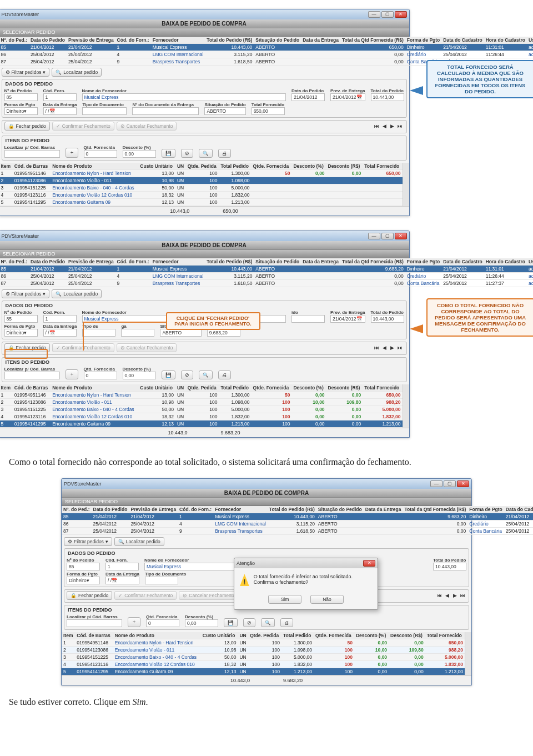 Image resolution: width=533 pixels, height=756 pixels. What do you see at coordinates (313, 579) in the screenshot?
I see `dialog-text: O total fornecido é inferior ao total so…` at bounding box center [313, 579].